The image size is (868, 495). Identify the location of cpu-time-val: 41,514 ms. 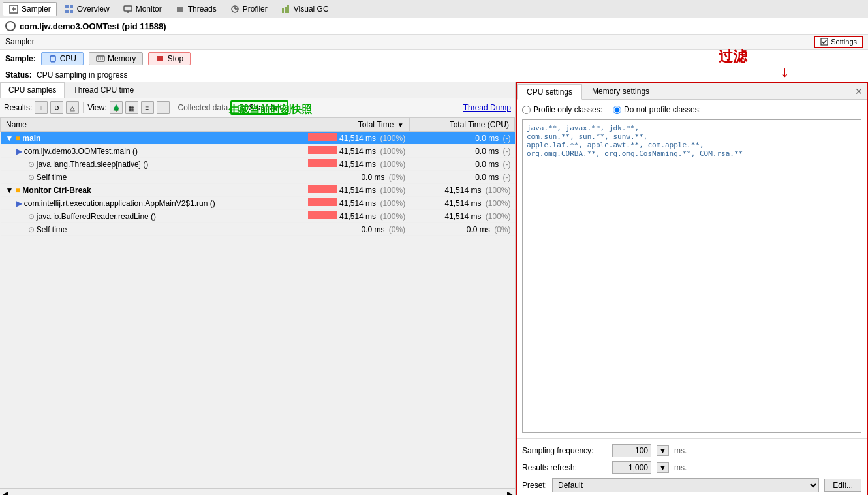
(463, 217).